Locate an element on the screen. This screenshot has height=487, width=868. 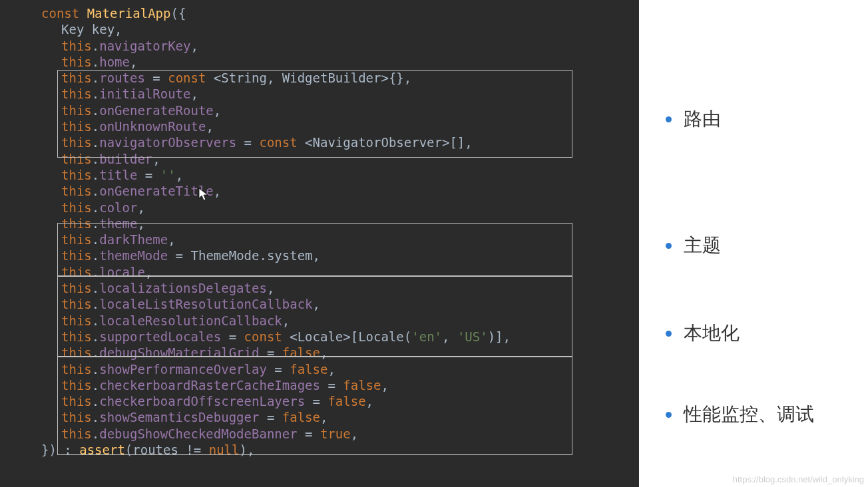
code-line-2: Key key, is located at coordinates (320, 29).